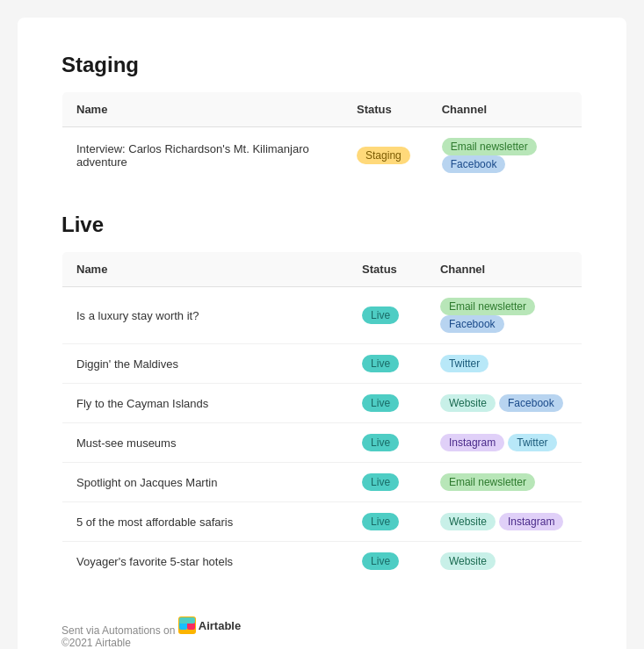 Image resolution: width=644 pixels, height=649 pixels. I want to click on staging-header-status: Status, so click(385, 110).